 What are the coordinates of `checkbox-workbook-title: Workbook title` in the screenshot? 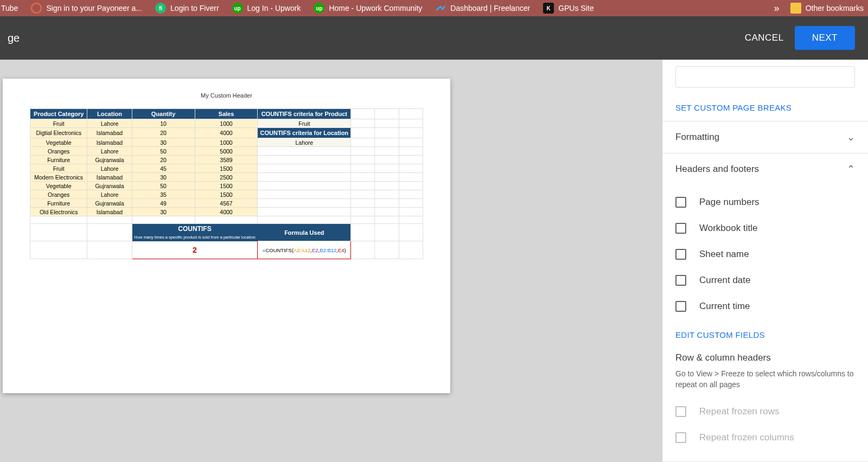 It's located at (765, 228).